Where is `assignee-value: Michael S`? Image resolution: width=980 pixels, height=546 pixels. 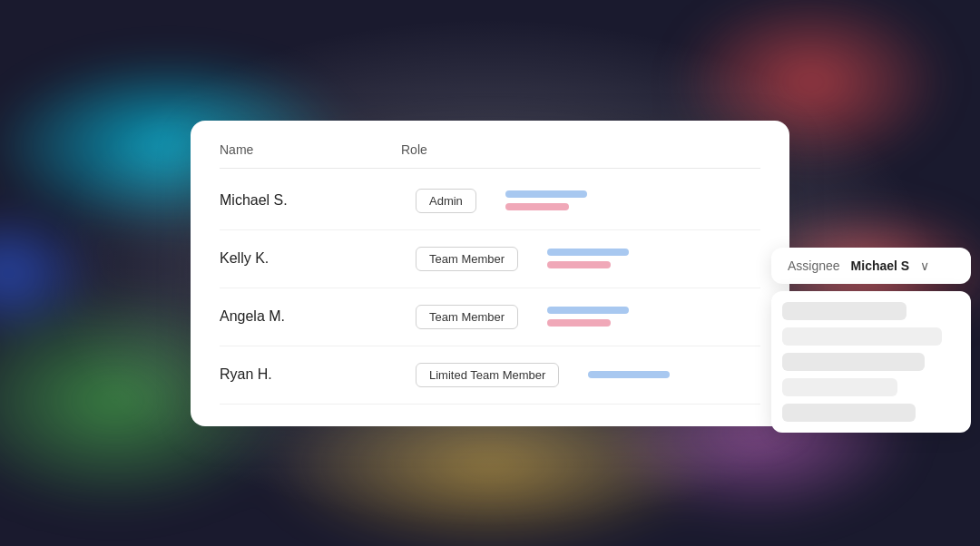 assignee-value: Michael S is located at coordinates (880, 266).